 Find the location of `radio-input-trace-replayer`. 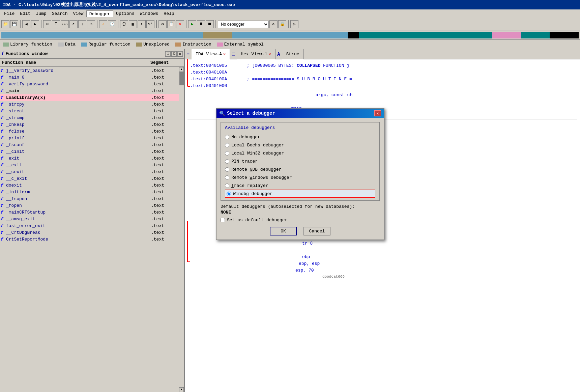

radio-input-trace-replayer is located at coordinates (227, 186).